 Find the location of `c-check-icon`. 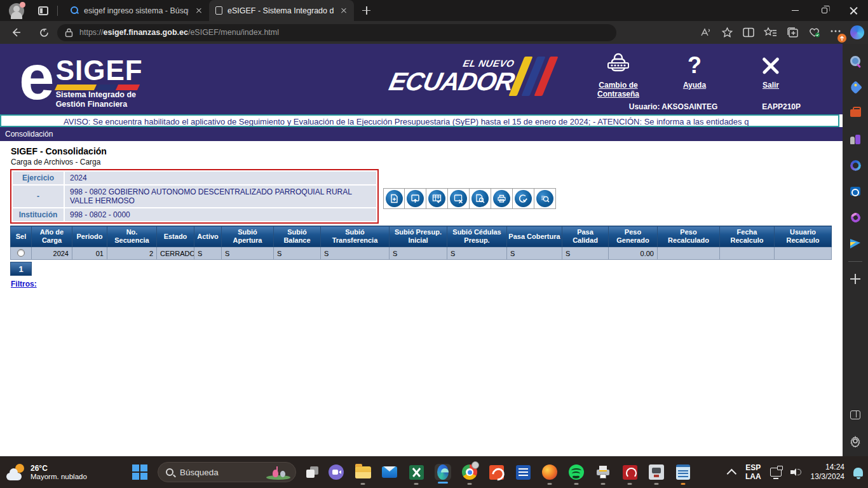

c-check-icon is located at coordinates (524, 198).